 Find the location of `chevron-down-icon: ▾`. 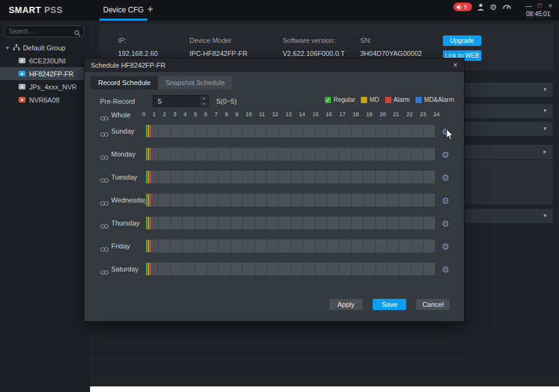

chevron-down-icon: ▾ is located at coordinates (545, 89).